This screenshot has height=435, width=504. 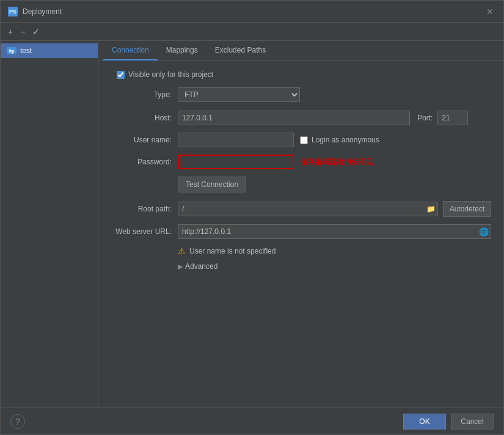 I want to click on root-path-row: Root path: 📁 Autodetect, so click(x=301, y=209).